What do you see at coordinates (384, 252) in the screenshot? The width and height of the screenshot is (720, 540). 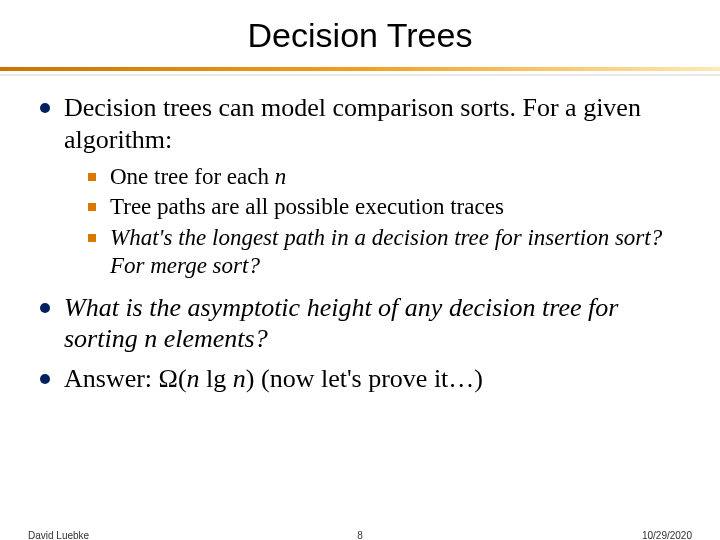 I see `bullet-level2: What's the longest path in a decision tr…` at bounding box center [384, 252].